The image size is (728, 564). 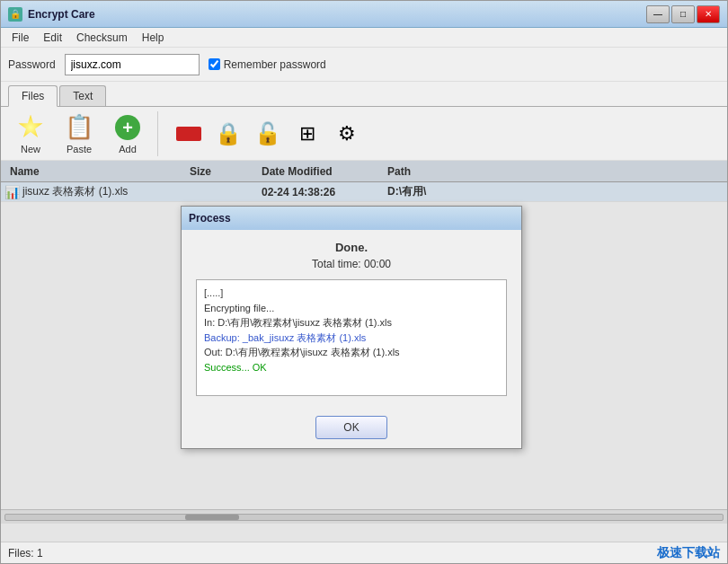 What do you see at coordinates (153, 38) in the screenshot?
I see `menu-help: Help` at bounding box center [153, 38].